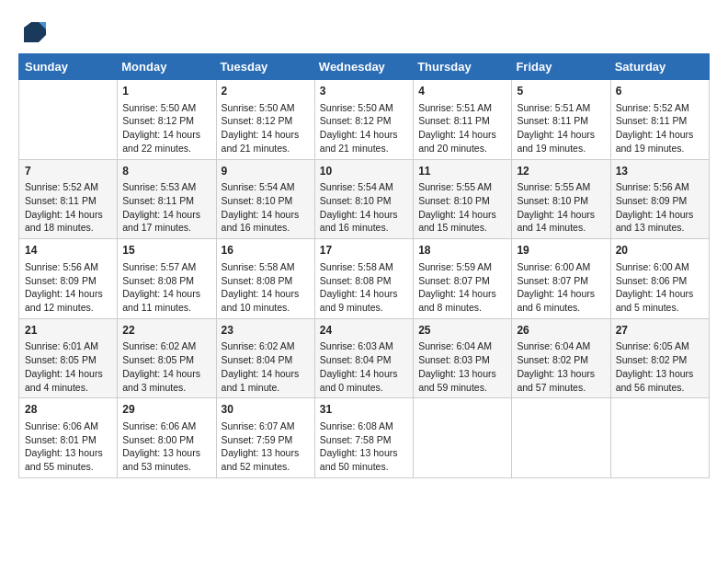  What do you see at coordinates (463, 280) in the screenshot?
I see `calendar-cell: 18Sunrise: 5:59 AMSunset: 8:07 PMDayligh…` at bounding box center [463, 280].